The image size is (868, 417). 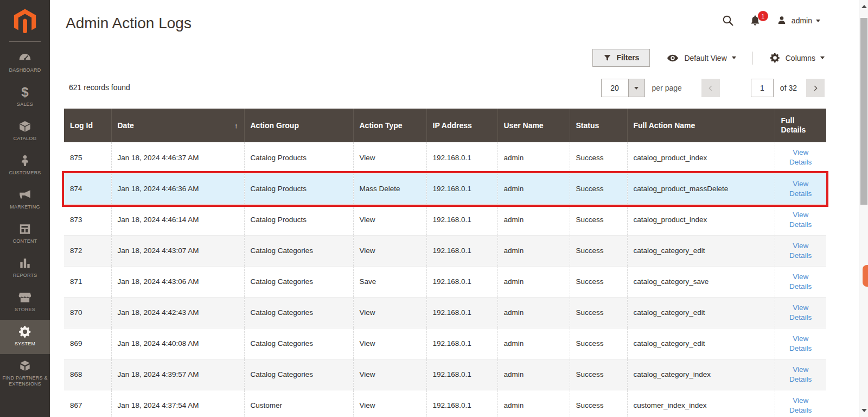 I want to click on sidebar-item-customers: CUSTOMERS, so click(x=25, y=166).